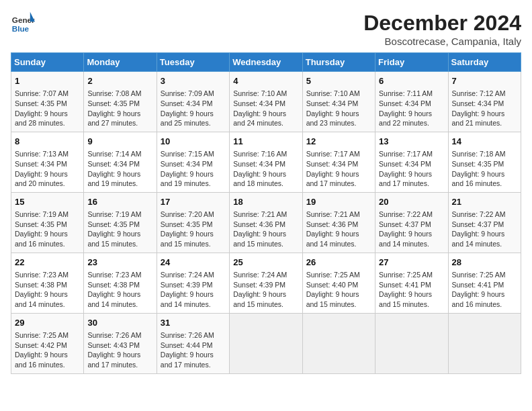 This screenshot has height=411, width=532. What do you see at coordinates (193, 230) in the screenshot?
I see `day-detail: Sunrise: 7:20 AMSunset: 4:35 PMDaylight:…` at bounding box center [193, 230].